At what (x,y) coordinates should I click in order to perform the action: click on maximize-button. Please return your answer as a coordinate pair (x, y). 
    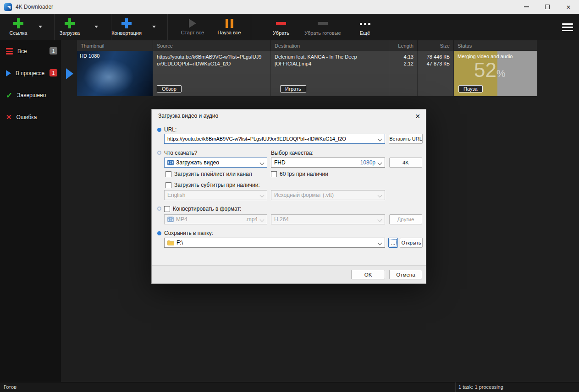
    Looking at the image, I should click on (547, 7).